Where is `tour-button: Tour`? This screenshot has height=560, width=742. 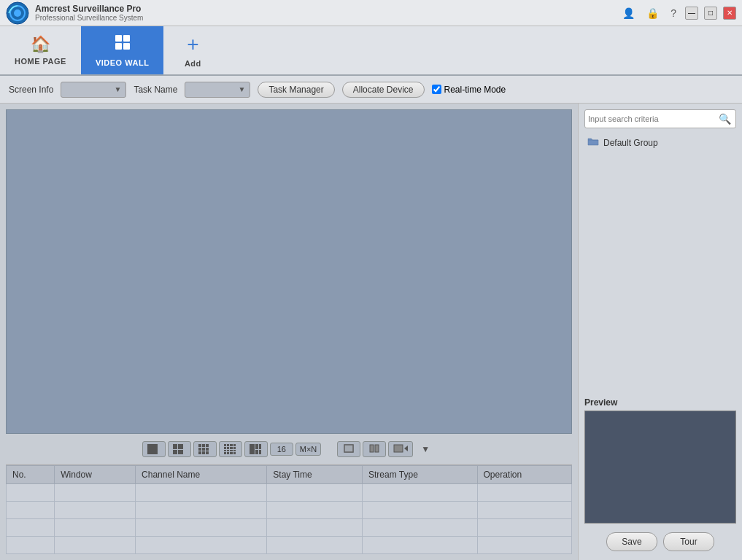
tour-button: Tour is located at coordinates (689, 542).